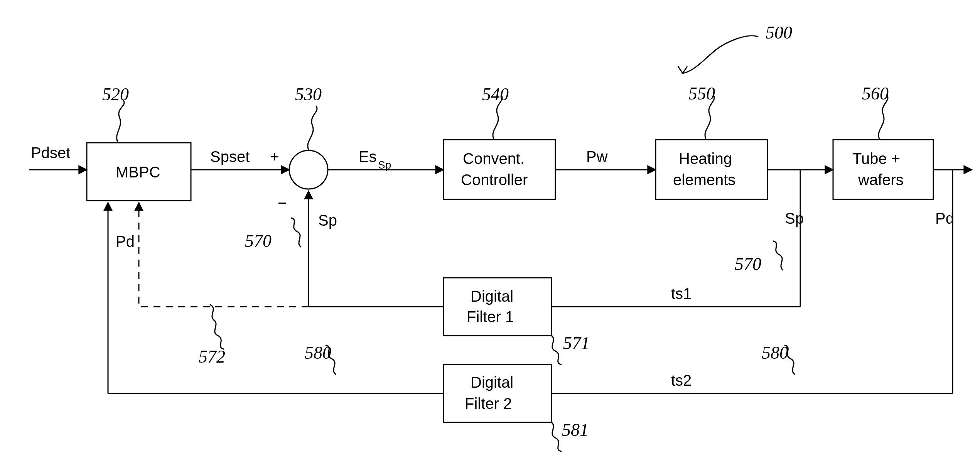 This screenshot has height=476, width=980. Describe the element at coordinates (488, 403) in the screenshot. I see `df2-l2: Filter 2` at that location.